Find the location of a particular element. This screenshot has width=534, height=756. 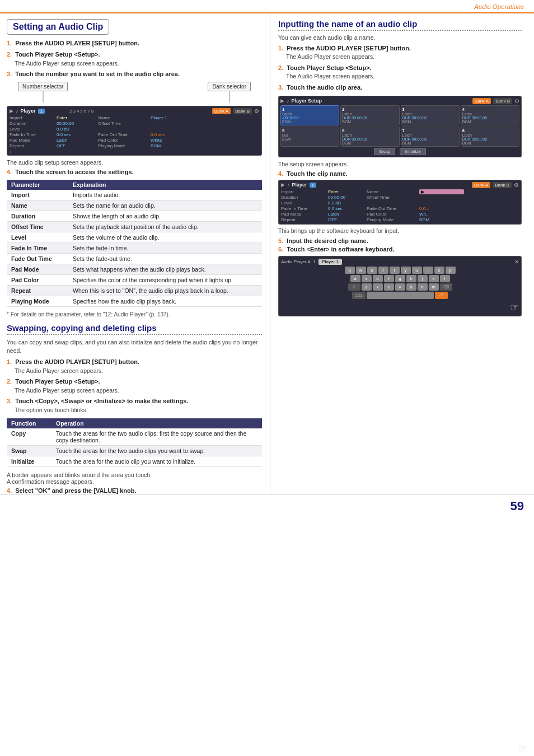

kb-key-v: v is located at coordinates (400, 287).